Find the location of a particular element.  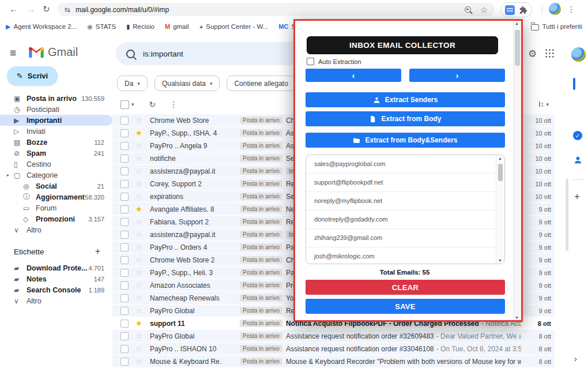

extract-body-senders-button: Extract from Body&Senders is located at coordinates (405, 140).